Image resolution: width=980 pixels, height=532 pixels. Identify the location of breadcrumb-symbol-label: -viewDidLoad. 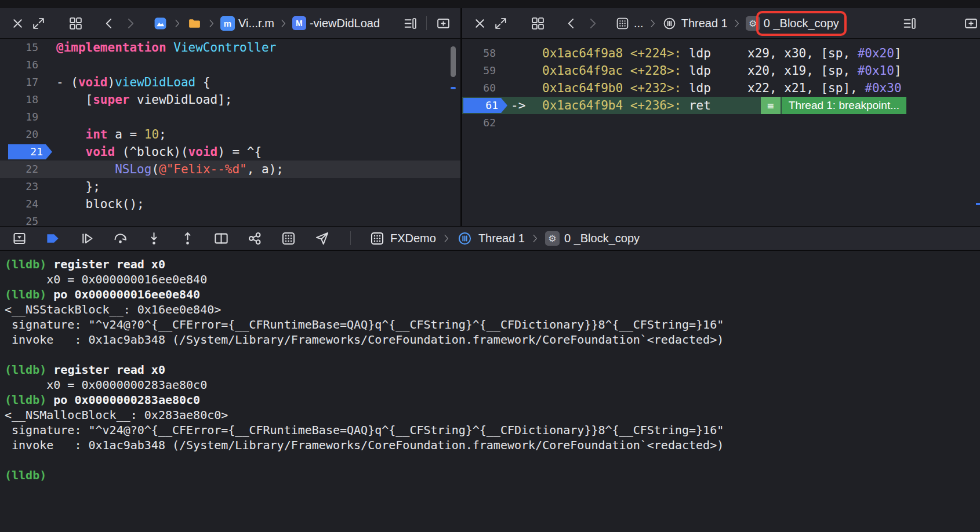
(344, 23).